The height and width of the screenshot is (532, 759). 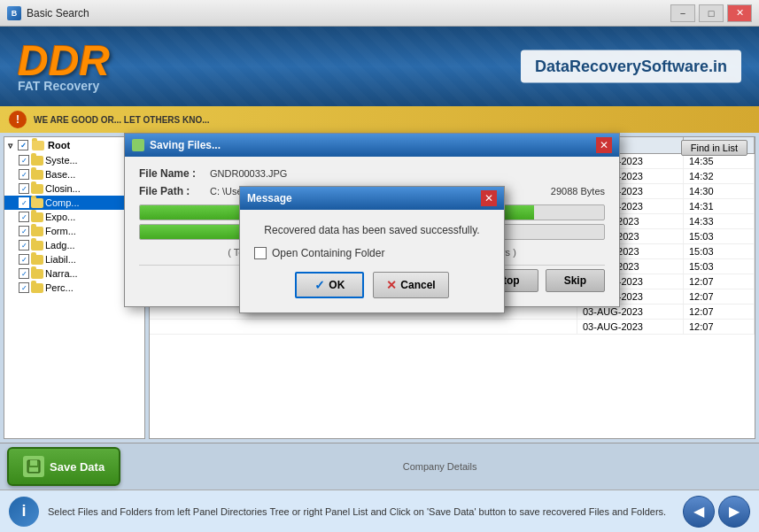 What do you see at coordinates (699, 512) in the screenshot?
I see `back-button: ◀` at bounding box center [699, 512].